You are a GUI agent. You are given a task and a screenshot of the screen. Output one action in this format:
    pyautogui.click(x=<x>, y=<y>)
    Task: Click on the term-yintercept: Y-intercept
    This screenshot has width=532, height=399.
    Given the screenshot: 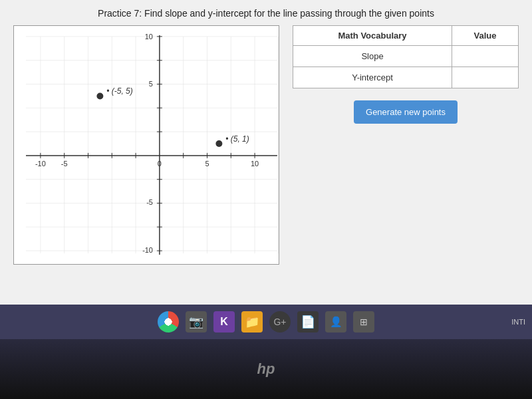 What is the action you would take?
    pyautogui.click(x=372, y=78)
    